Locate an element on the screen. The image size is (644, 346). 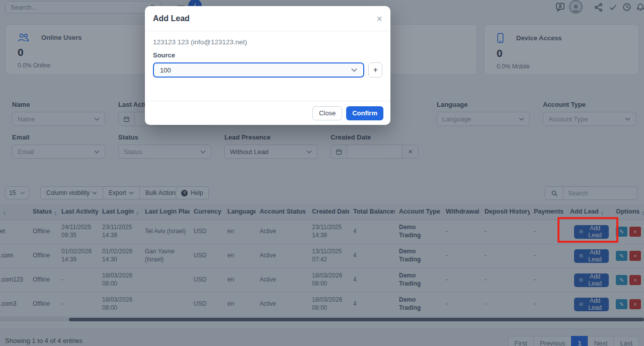
modal-title: Add Lead is located at coordinates (171, 19).